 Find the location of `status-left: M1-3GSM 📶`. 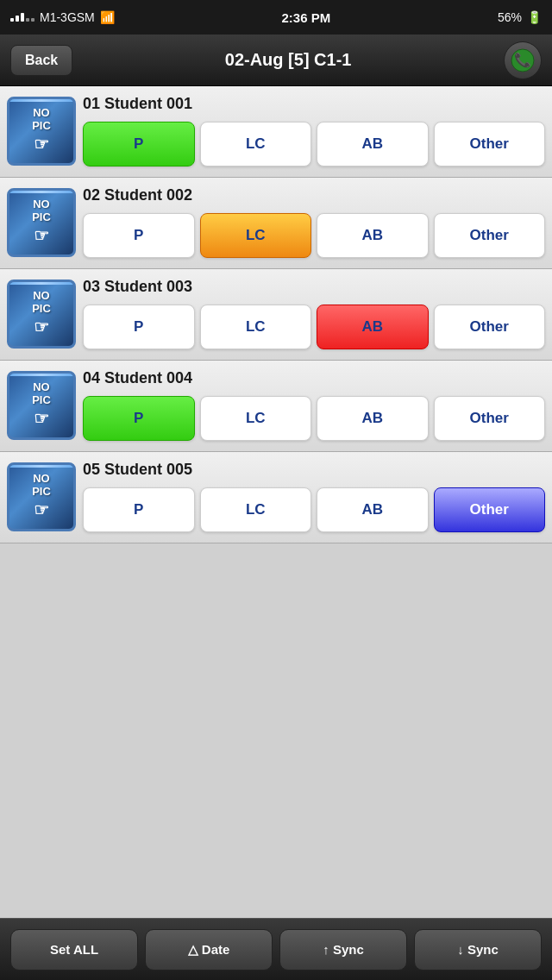

status-left: M1-3GSM 📶 is located at coordinates (62, 17).